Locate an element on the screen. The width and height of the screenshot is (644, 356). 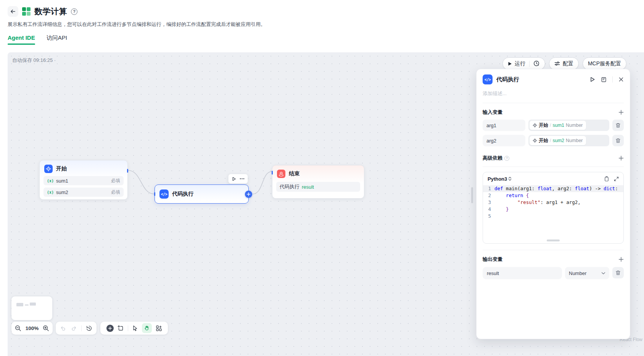
page-header: 数学计算 ? 展示私有工作流详细信息，您可以在此对工作流进行多节点编排和运行，编… is located at coordinates (322, 23).